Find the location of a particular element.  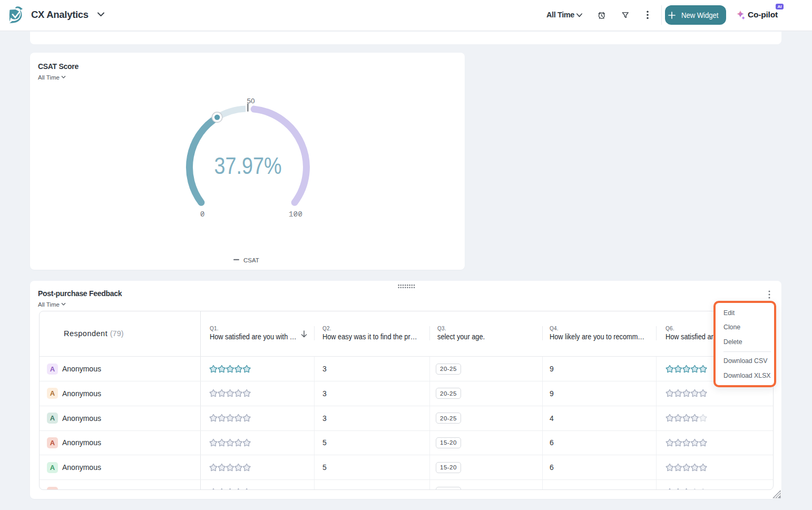

svg-text: CSAT is located at coordinates (251, 260).